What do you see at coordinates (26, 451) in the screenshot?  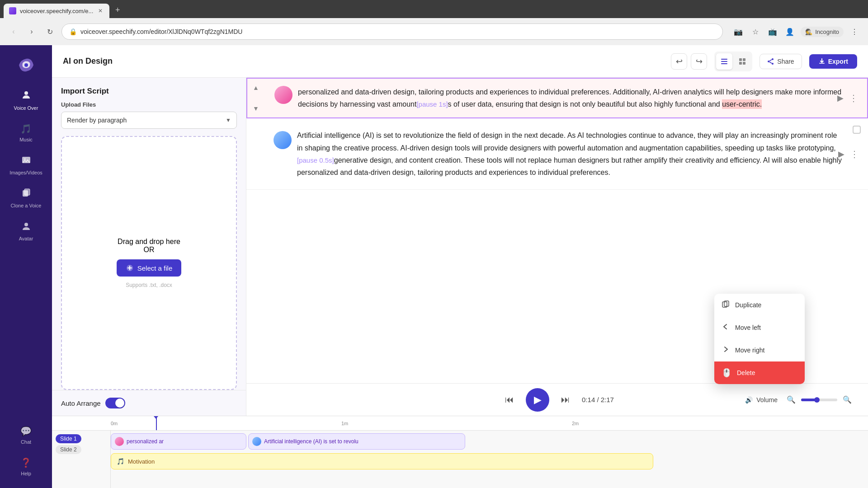 I see `sidebar-bottom: 💬 Chat ❓ Help` at bounding box center [26, 451].